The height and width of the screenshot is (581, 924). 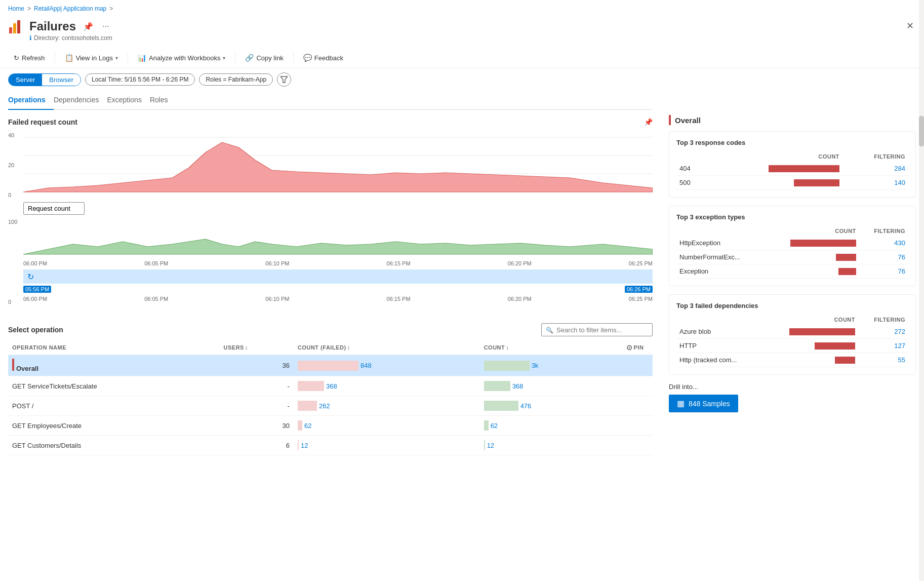 What do you see at coordinates (16, 58) in the screenshot?
I see `refresh-icon` at bounding box center [16, 58].